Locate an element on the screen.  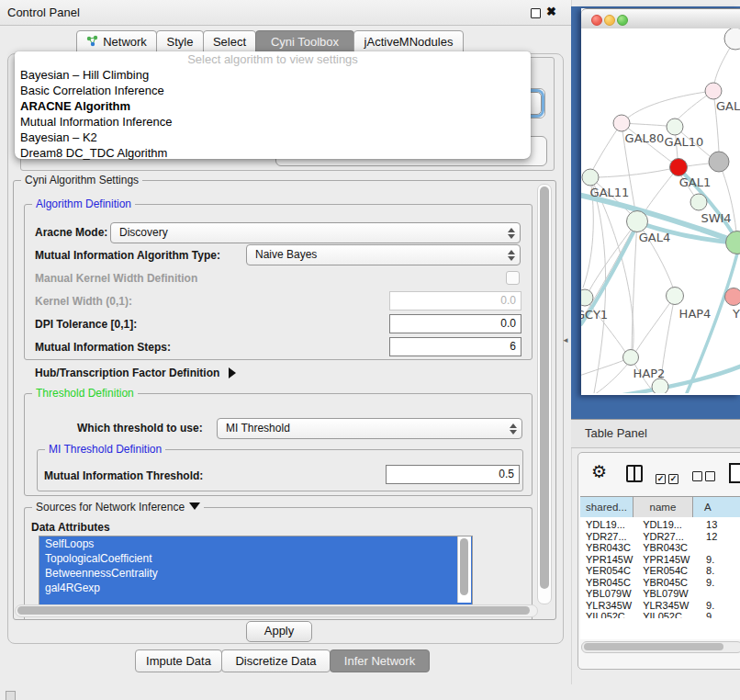
group-title: Cyni Algorithm Settings is located at coordinates (82, 180).